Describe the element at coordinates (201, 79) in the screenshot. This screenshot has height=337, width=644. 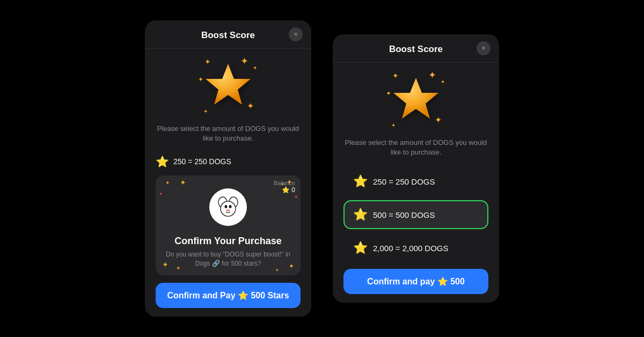
I see `sparkle-6: ✦` at that location.